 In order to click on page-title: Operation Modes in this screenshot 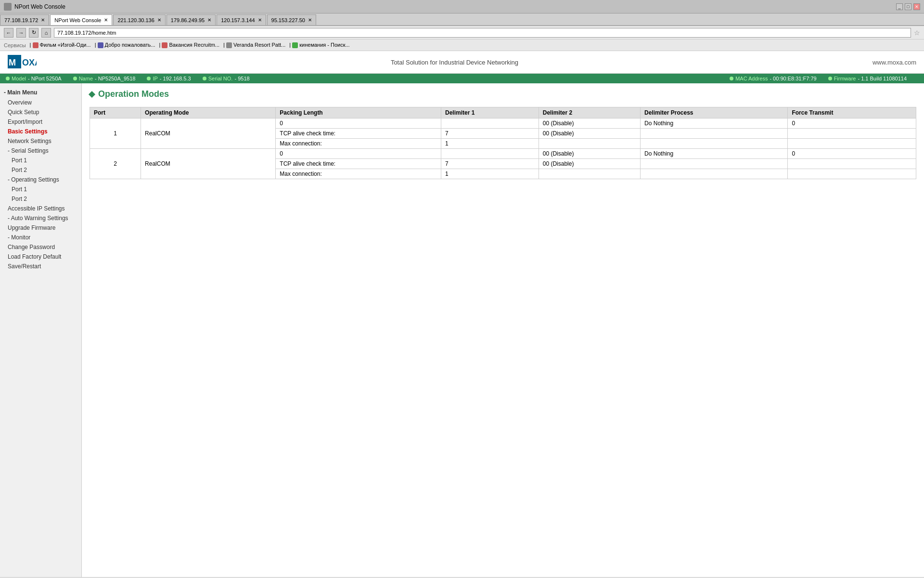, I will do `click(134, 94)`.